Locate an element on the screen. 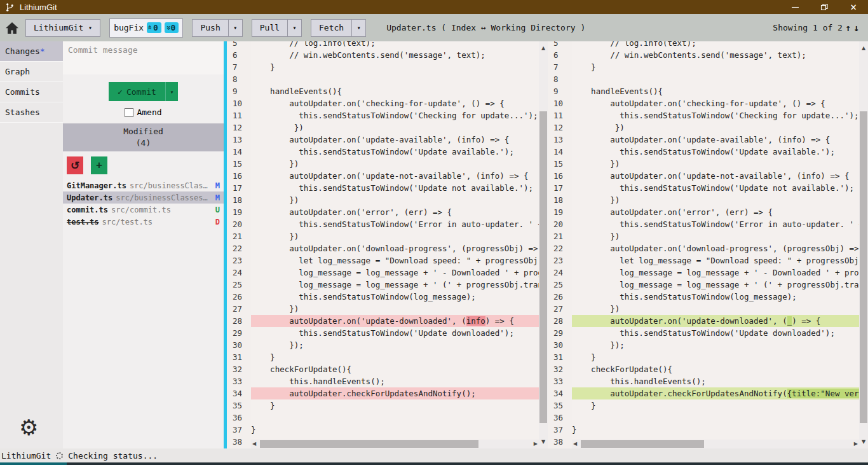 Image resolution: width=868 pixels, height=465 pixels. double-chevron-down-icon: « is located at coordinates (168, 28).